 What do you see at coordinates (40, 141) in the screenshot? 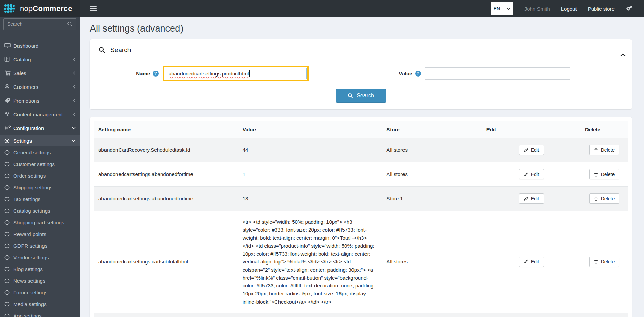
I see `sidebar-item-settings: Settings` at bounding box center [40, 141].